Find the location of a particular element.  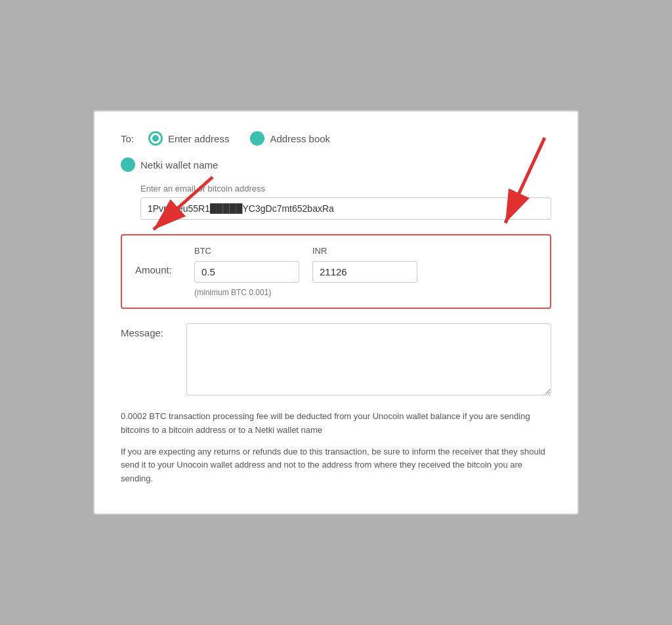

inr-input is located at coordinates (365, 272).